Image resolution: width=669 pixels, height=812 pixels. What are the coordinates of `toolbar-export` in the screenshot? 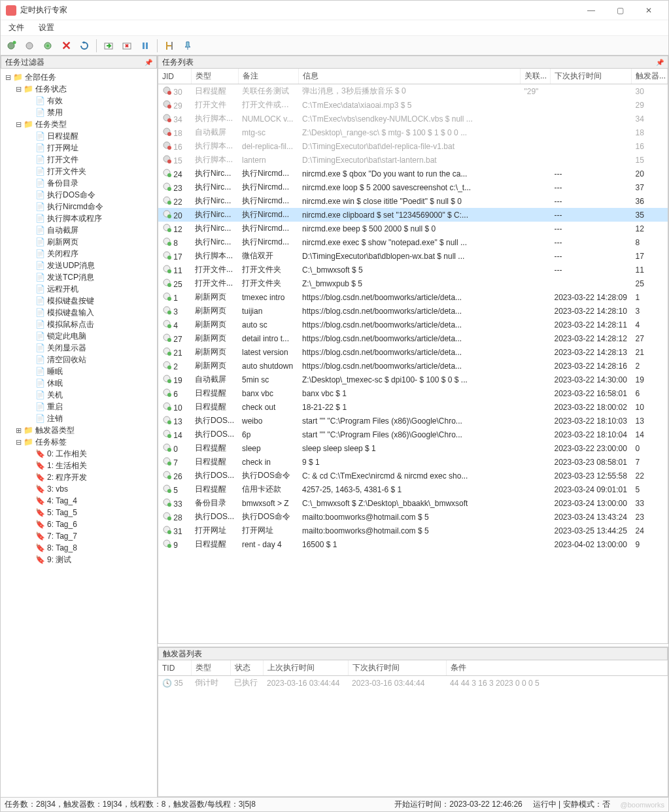 It's located at (127, 46).